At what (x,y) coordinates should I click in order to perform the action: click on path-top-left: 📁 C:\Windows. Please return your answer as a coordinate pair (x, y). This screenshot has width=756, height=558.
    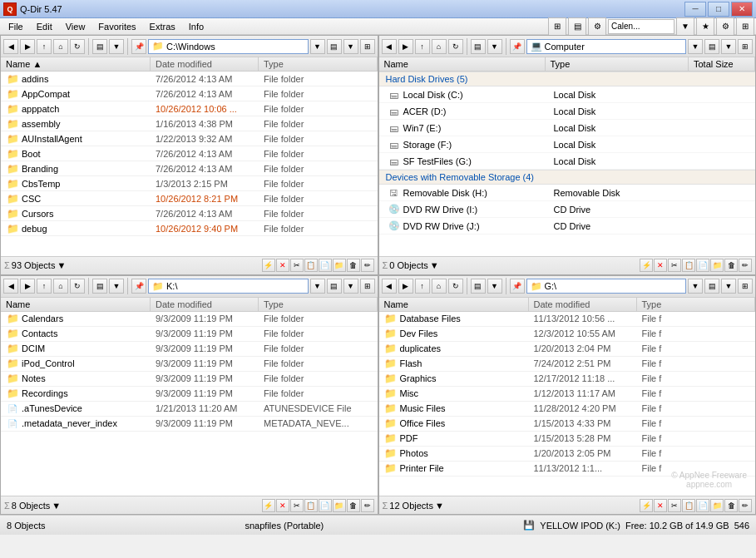
    Looking at the image, I should click on (228, 47).